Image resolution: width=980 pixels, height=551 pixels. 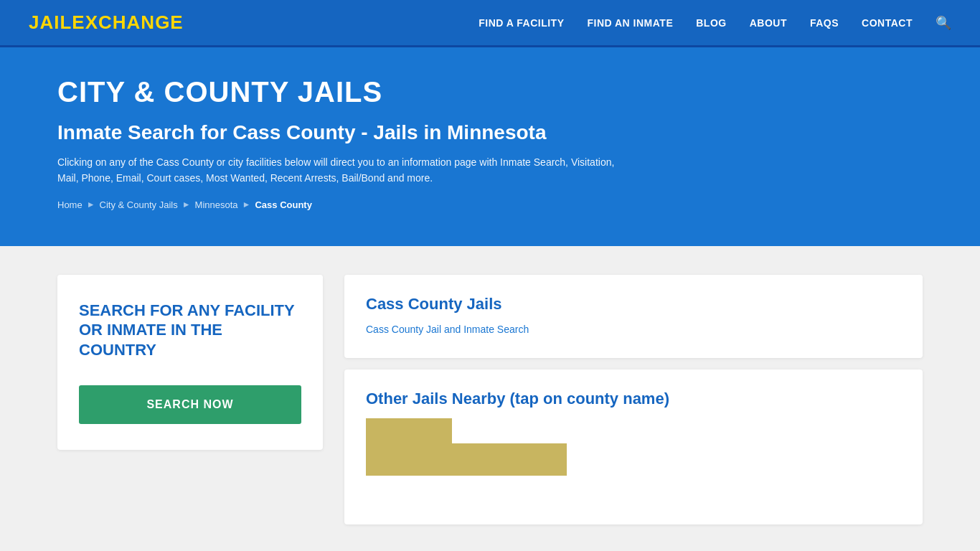 I want to click on nav-blog: BLOG, so click(x=711, y=23).